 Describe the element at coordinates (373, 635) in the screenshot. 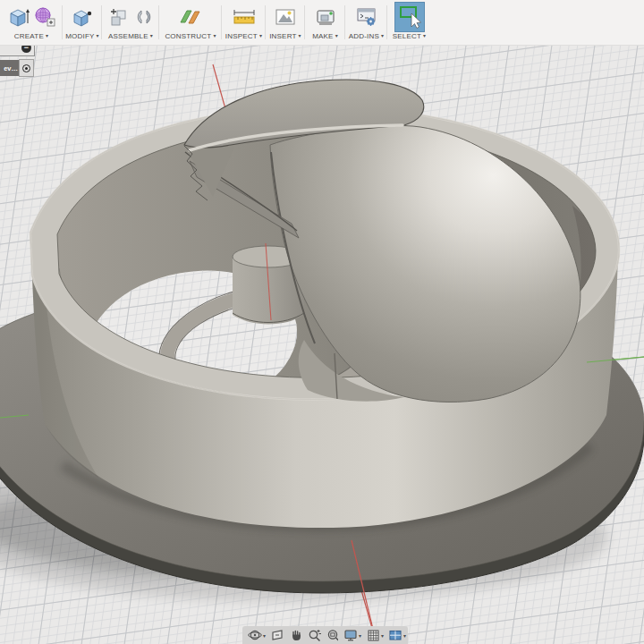

I see `nav-group-display: ▾ ▾ ▾` at that location.